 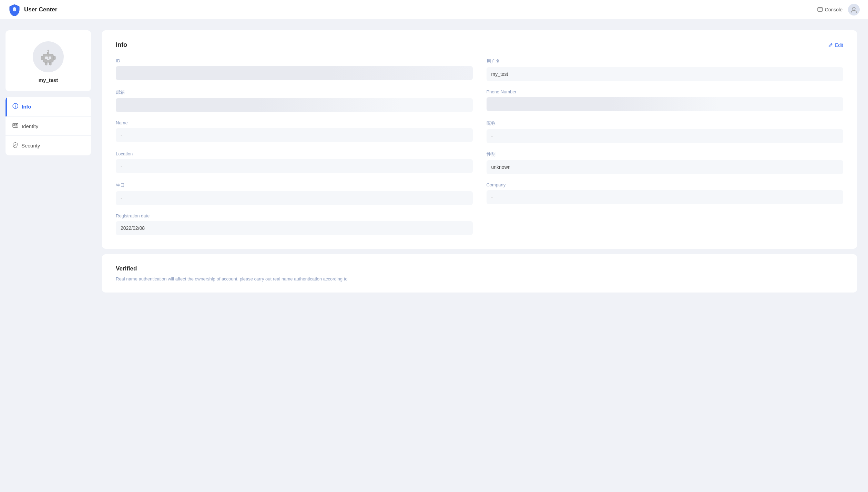 What do you see at coordinates (830, 10) in the screenshot?
I see `console-button: Console` at bounding box center [830, 10].